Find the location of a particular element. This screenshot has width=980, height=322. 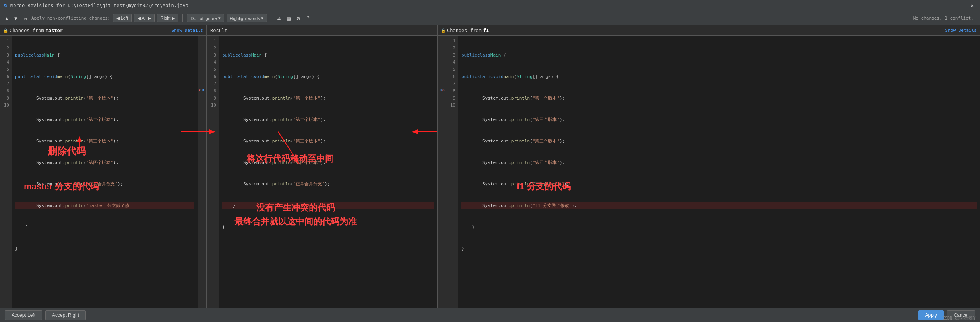

left-line-8: System.out.println("master 分支做了修 is located at coordinates (105, 206).